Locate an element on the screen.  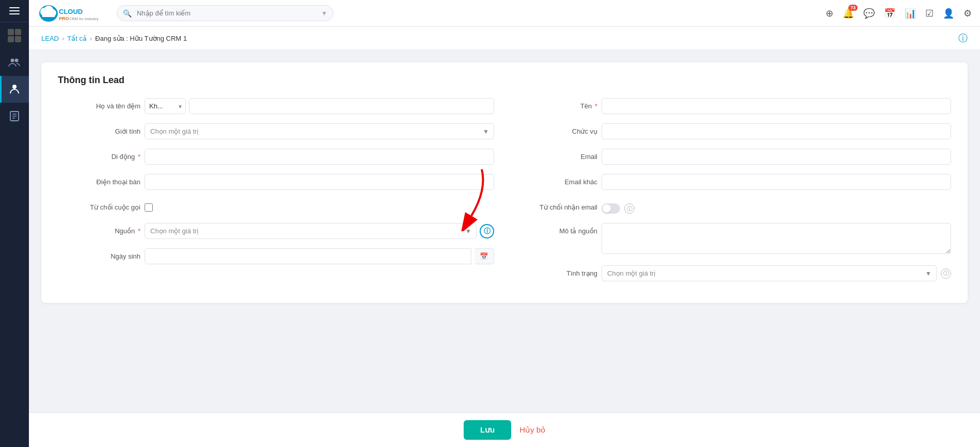
settings-icon: ⚙ is located at coordinates (968, 13).